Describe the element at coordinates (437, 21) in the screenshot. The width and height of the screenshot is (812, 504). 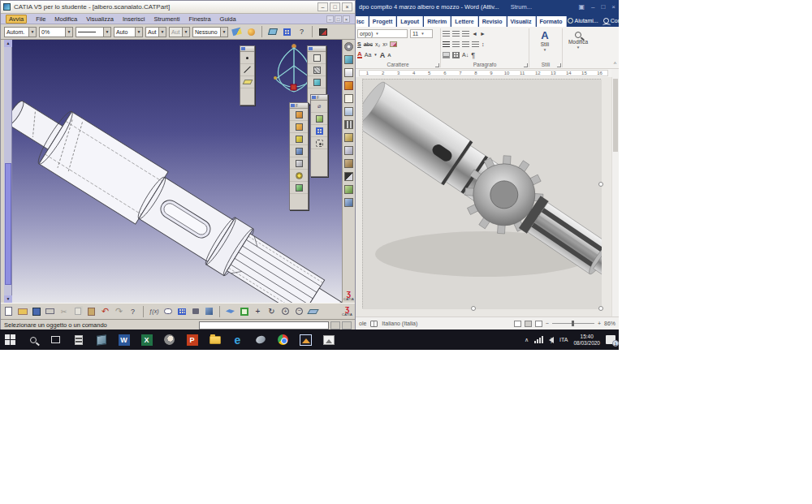
I see `tab-riferimenti: Riferim` at that location.